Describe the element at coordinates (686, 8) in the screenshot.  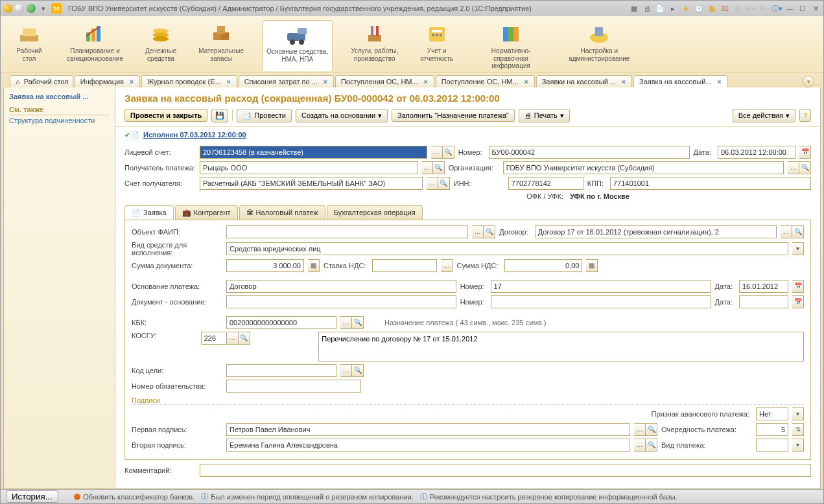
I see `star-icon: ★` at that location.